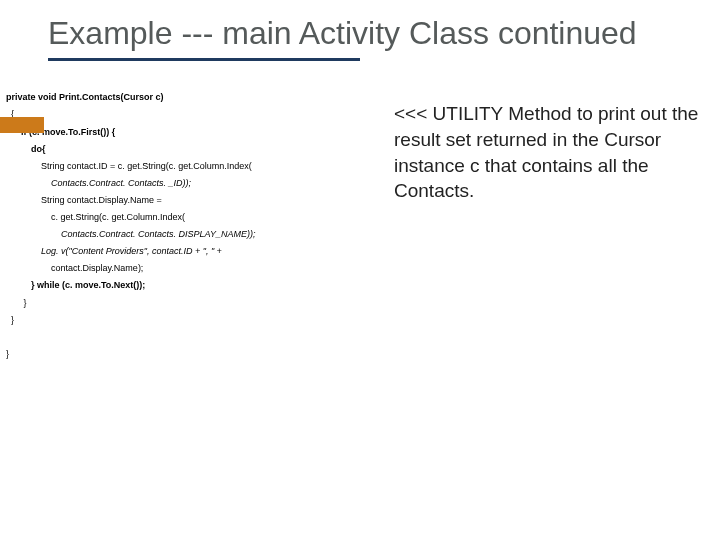 Image resolution: width=720 pixels, height=540 pixels. Describe the element at coordinates (191, 150) in the screenshot. I see `code-line: do{` at that location.